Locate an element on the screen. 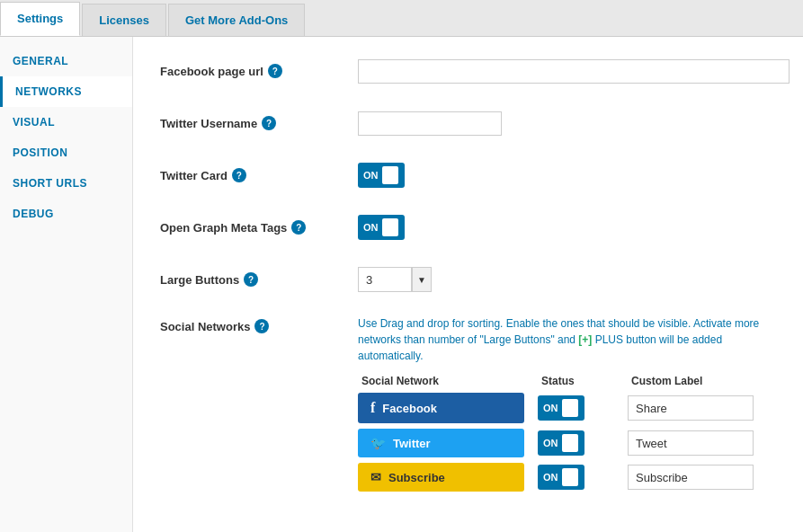 This screenshot has width=803, height=532. open-graph-toggle-label: ON is located at coordinates (370, 227).